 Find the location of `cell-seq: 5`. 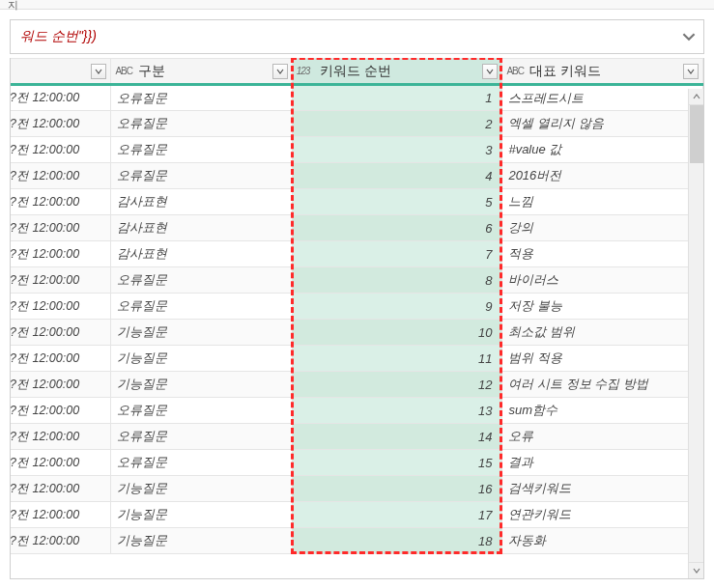

cell-seq: 5 is located at coordinates (397, 203).